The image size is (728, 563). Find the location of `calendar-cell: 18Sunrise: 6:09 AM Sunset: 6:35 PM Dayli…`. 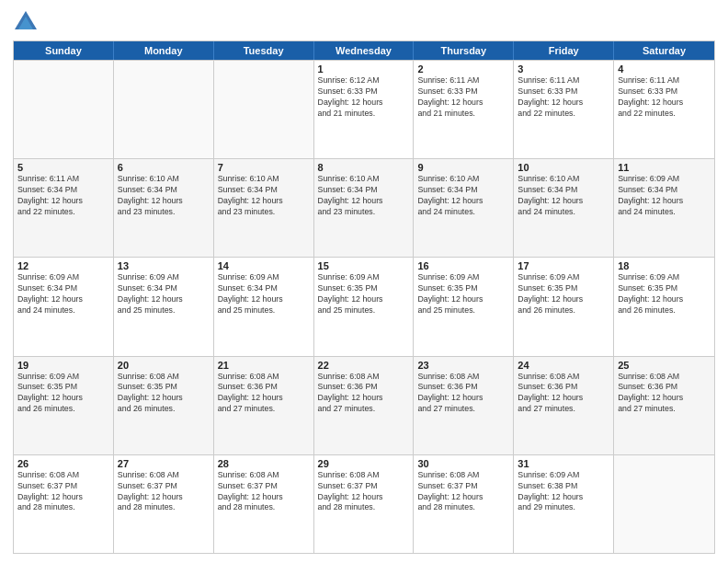

calendar-cell: 18Sunrise: 6:09 AM Sunset: 6:35 PM Dayli… is located at coordinates (664, 306).